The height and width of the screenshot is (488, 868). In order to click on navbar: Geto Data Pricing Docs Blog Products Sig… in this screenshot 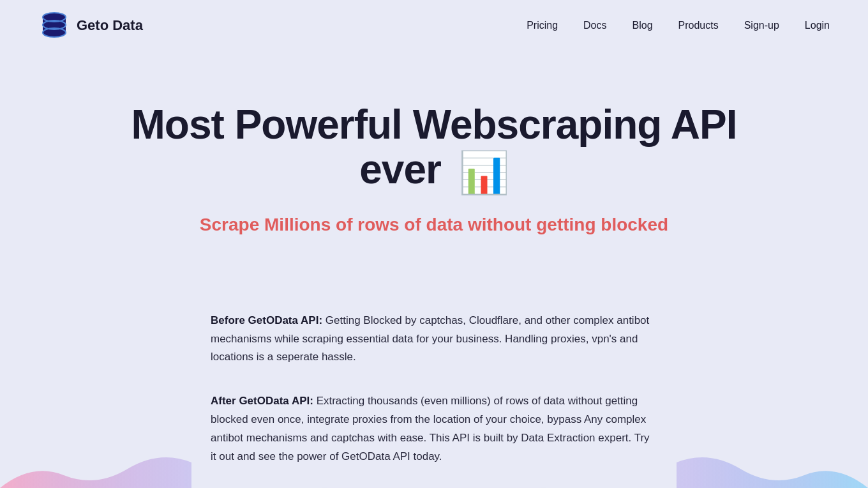, I will do `click(434, 26)`.